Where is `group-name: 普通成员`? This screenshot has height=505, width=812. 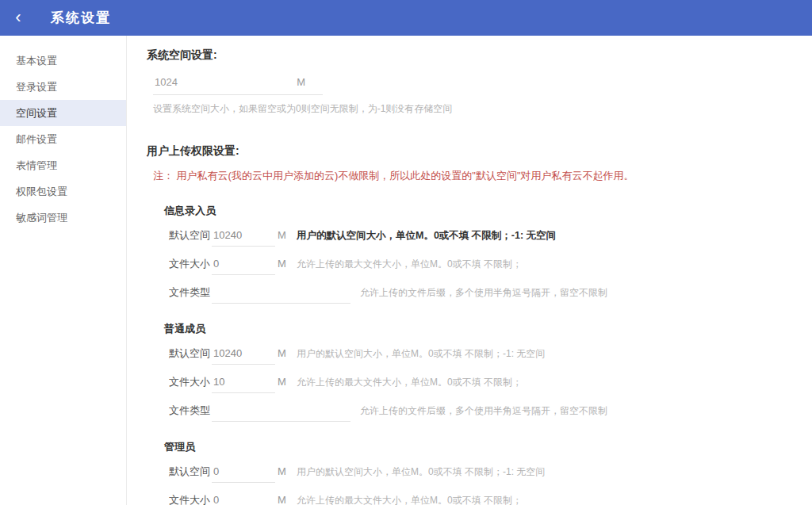
group-name: 普通成员 is located at coordinates (476, 335).